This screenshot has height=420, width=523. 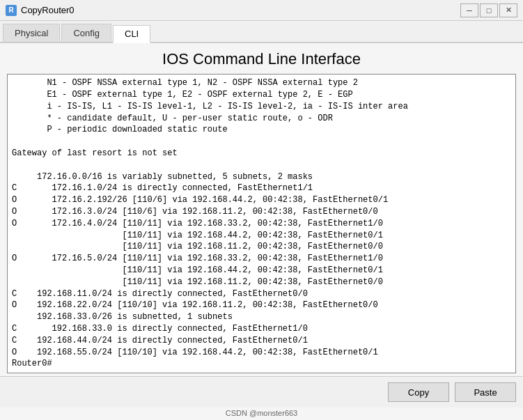 I want to click on tab-config: Config, so click(x=86, y=33).